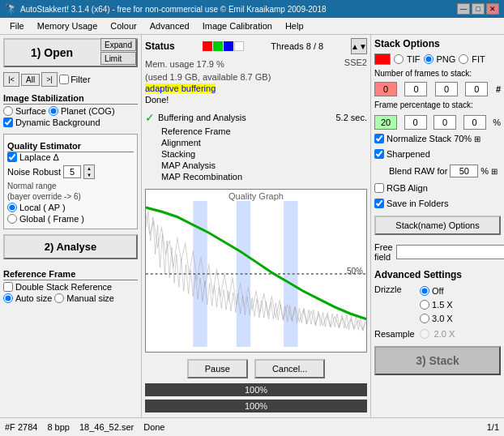 This screenshot has height=436, width=504. What do you see at coordinates (379, 188) in the screenshot?
I see `rgb-align-checkbox` at bounding box center [379, 188].